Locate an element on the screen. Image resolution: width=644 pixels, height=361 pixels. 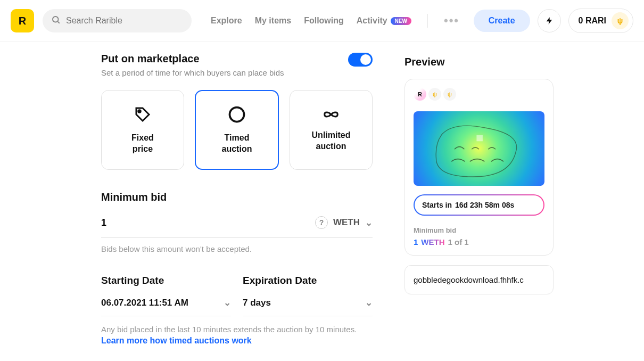
nav-activity-label: Activity is located at coordinates (372, 21).